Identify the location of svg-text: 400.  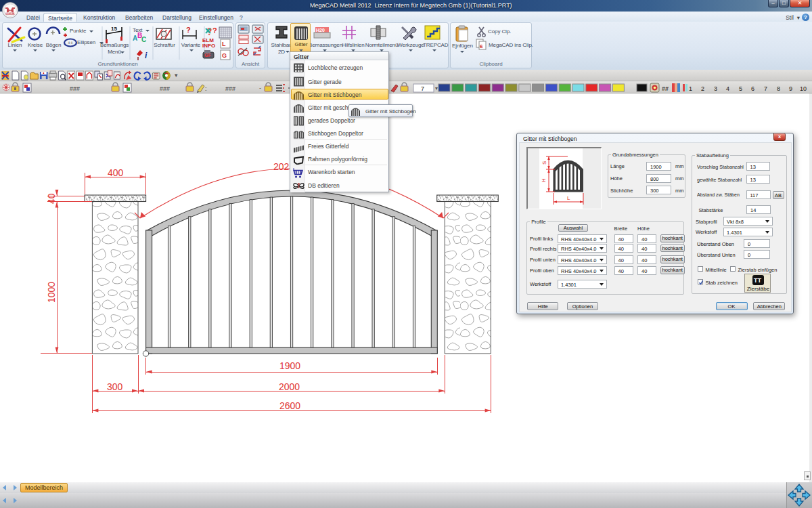
(116, 173).